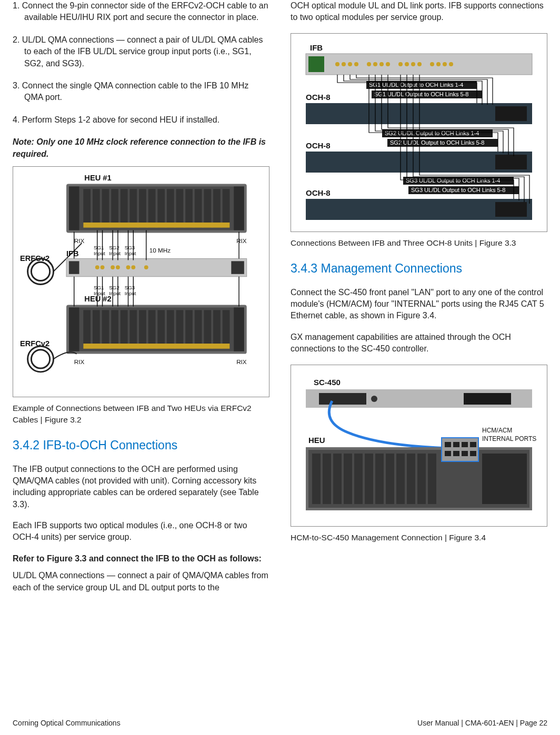 The image size is (560, 735). What do you see at coordinates (317, 440) in the screenshot?
I see `fig34-heu-label: HEU` at bounding box center [317, 440].